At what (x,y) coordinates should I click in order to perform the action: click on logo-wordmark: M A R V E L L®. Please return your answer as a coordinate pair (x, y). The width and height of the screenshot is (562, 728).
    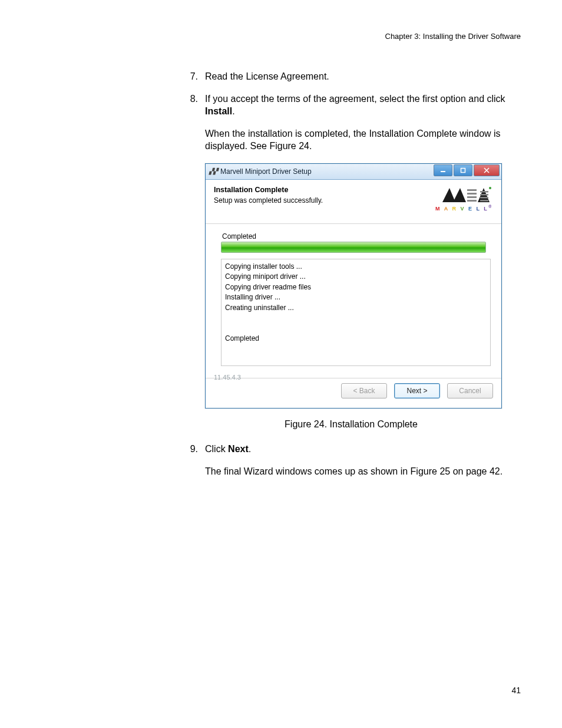
    Looking at the image, I should click on (464, 208).